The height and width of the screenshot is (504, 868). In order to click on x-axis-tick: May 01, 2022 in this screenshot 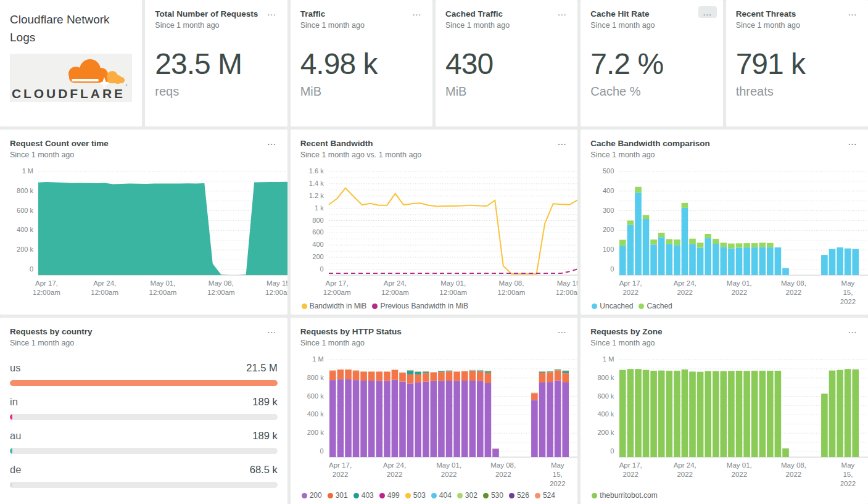, I will do `click(739, 288)`.